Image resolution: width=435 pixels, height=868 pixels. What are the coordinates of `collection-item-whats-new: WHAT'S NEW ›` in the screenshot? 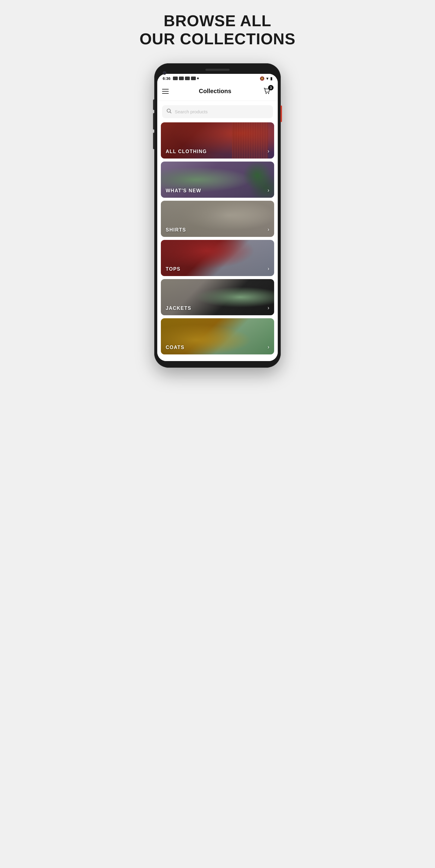 It's located at (218, 180).